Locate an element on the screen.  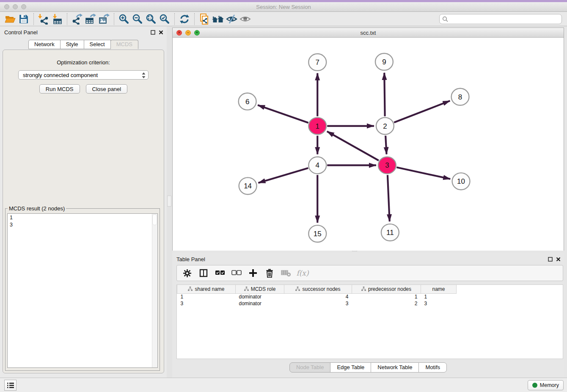
trash-icon is located at coordinates (270, 273).